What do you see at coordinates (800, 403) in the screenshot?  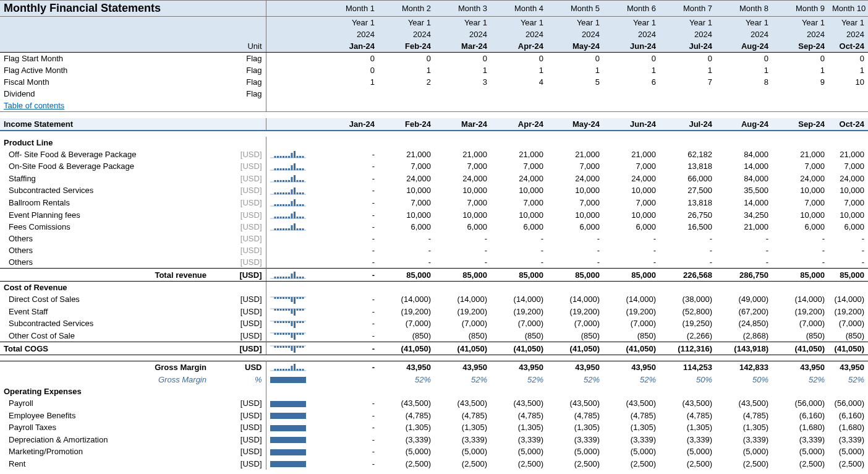 I see `cell: (56,000)` at bounding box center [800, 403].